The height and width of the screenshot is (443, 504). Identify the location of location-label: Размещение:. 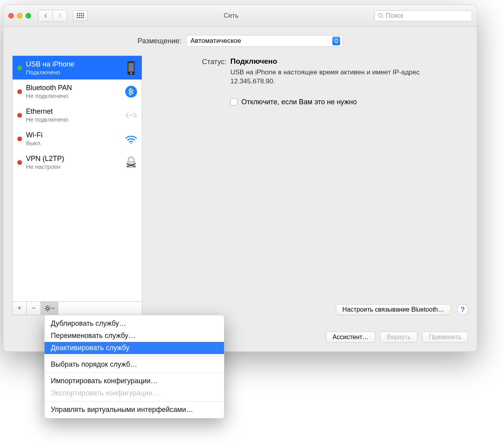
(159, 41).